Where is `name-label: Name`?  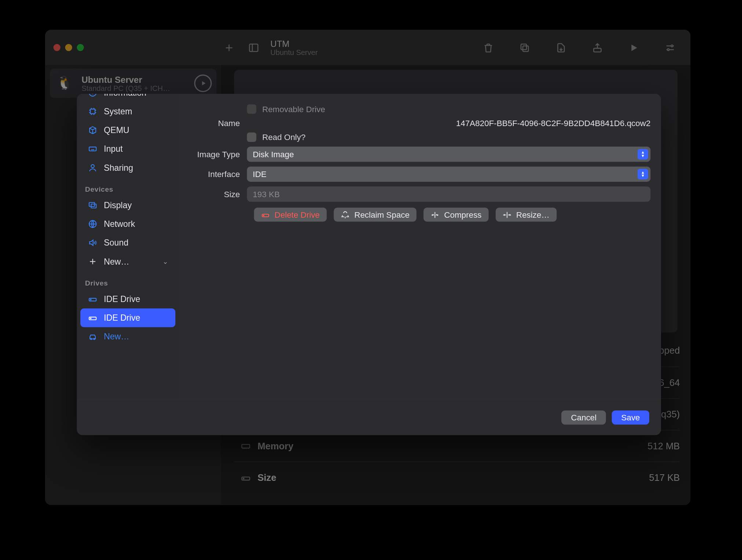
name-label: Name is located at coordinates (218, 123).